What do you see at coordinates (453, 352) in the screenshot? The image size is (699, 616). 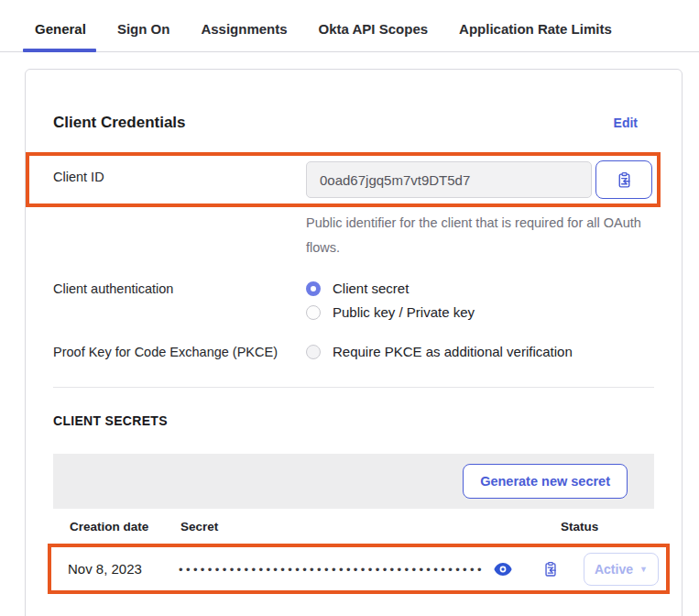 I see `pkce-option-label: Require PKCE as additional verification` at bounding box center [453, 352].